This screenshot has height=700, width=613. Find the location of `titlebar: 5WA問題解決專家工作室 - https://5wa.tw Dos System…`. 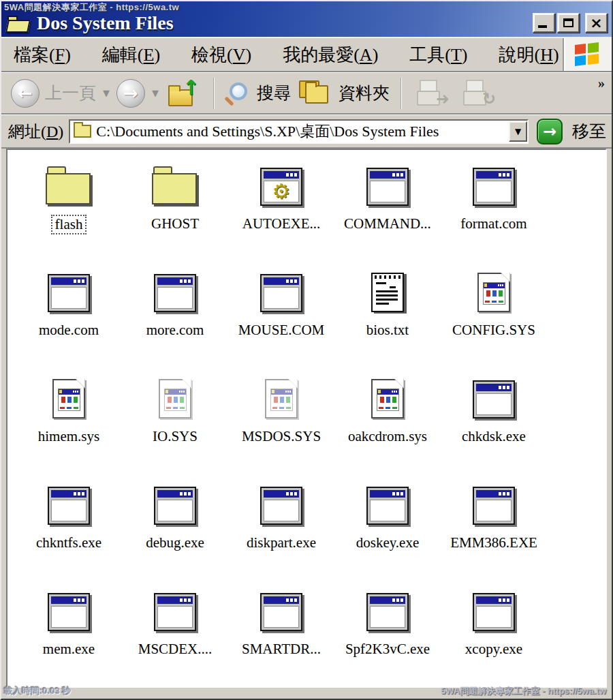

titlebar: 5WA問題解決專家工作室 - https://5wa.tw Dos System… is located at coordinates (306, 19).